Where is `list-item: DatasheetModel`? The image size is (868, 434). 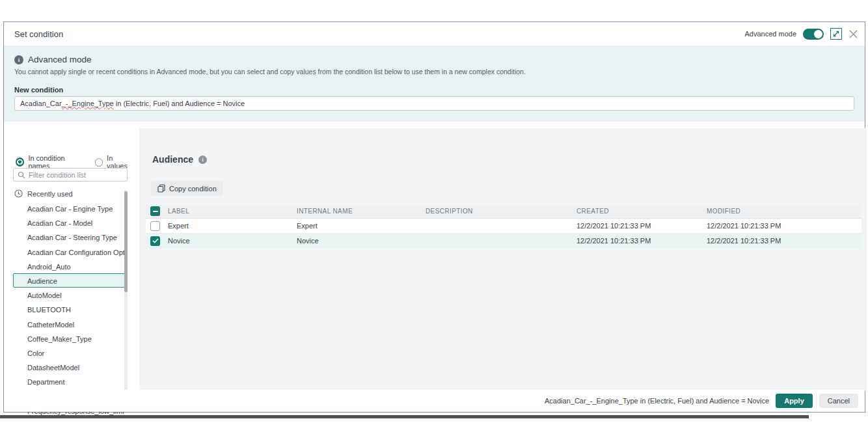 list-item: DatasheetModel is located at coordinates (69, 367).